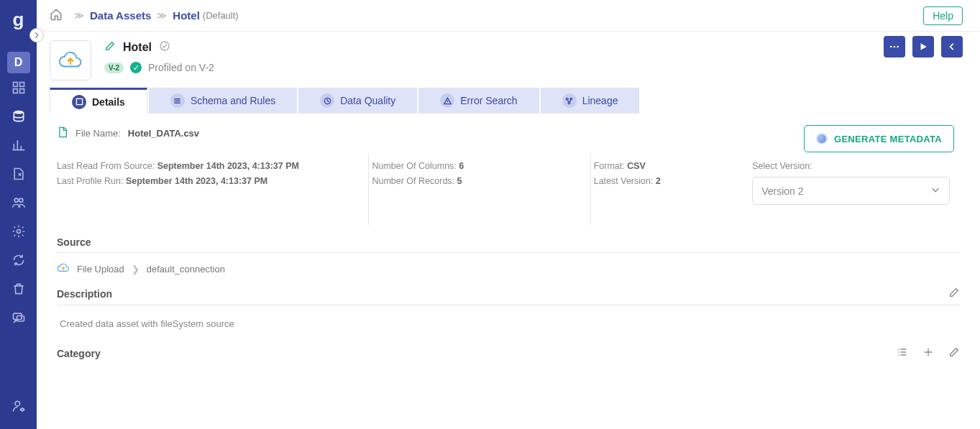 The height and width of the screenshot is (429, 980). What do you see at coordinates (197, 181) in the screenshot?
I see `last-profile-value: September 14th 2023, 4:13:37 PM` at bounding box center [197, 181].